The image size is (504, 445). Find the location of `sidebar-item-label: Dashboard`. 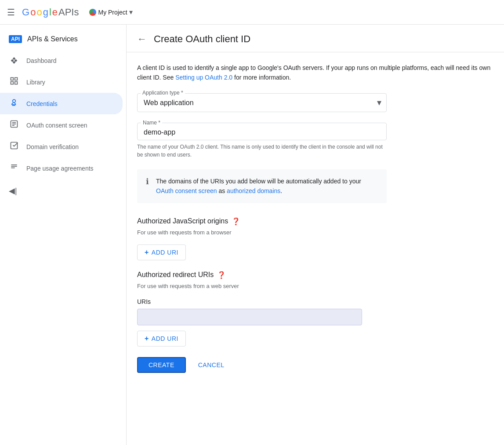

sidebar-item-label: Dashboard is located at coordinates (41, 61).